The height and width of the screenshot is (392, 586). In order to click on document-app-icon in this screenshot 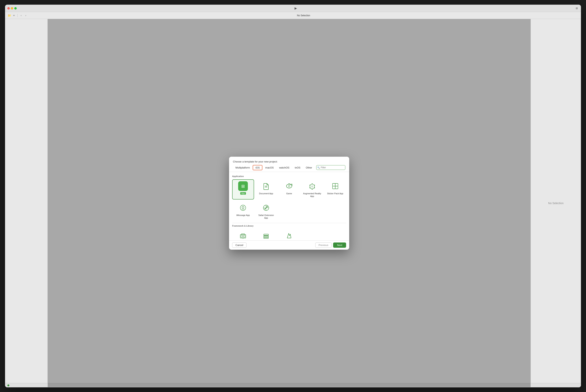, I will do `click(266, 186)`.